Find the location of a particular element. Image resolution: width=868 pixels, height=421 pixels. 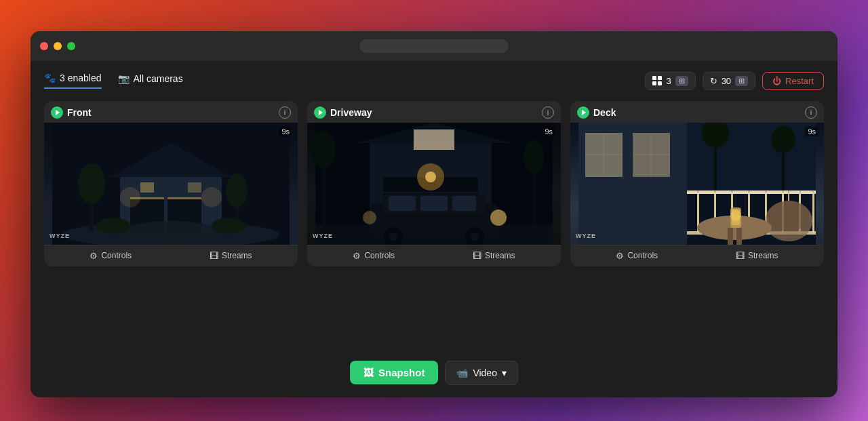

refresh-control: ↻ 30 ⊞ is located at coordinates (729, 81).